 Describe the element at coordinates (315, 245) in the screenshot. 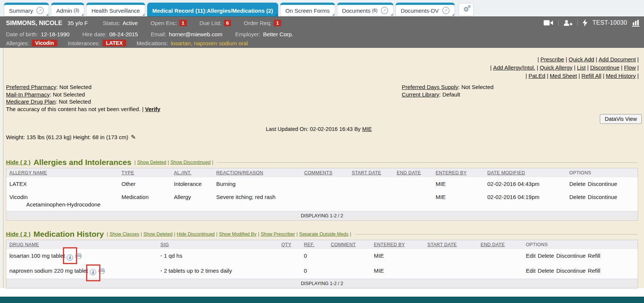

I see `col-ref: REF.` at that location.